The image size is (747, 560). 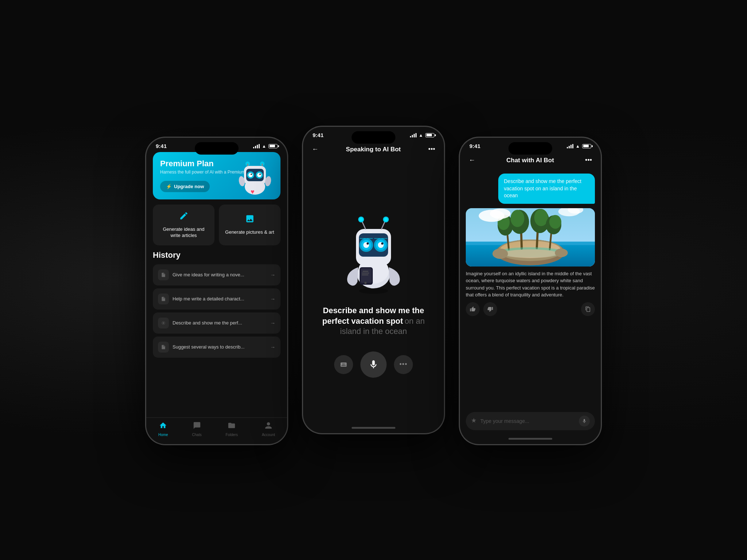 I want to click on more-button-3: •••, so click(x=589, y=160).